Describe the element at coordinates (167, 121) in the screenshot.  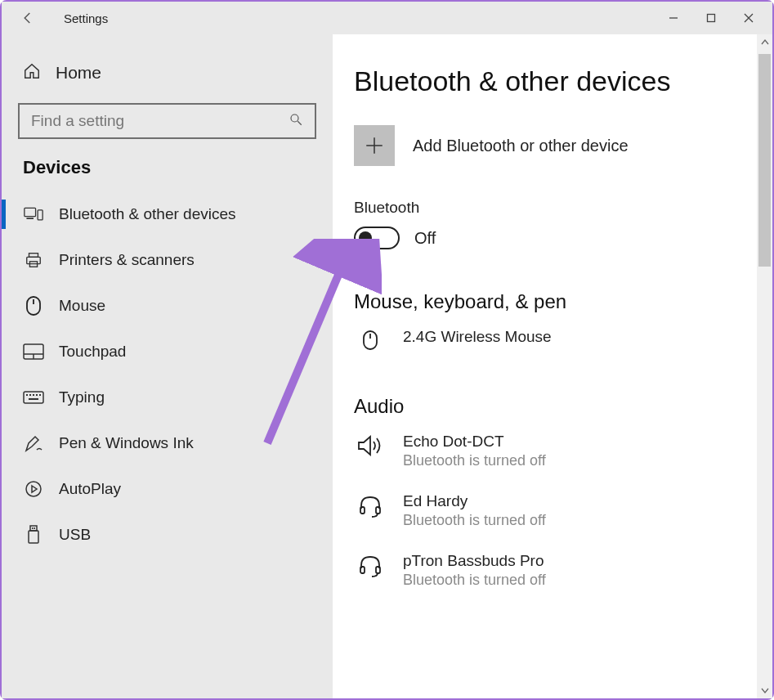
I see `search-box` at that location.